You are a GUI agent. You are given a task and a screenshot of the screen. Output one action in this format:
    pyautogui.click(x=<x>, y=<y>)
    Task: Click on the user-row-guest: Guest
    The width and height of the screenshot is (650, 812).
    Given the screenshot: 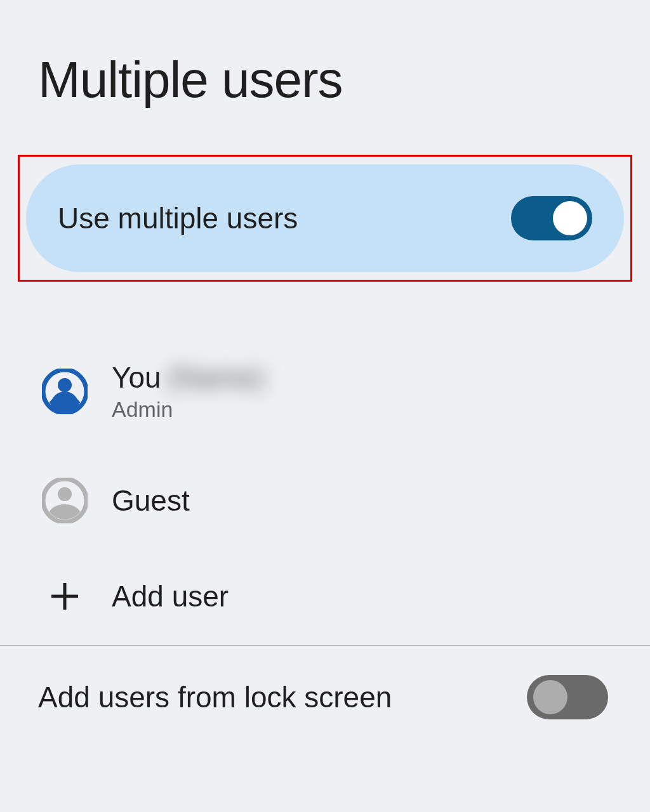 What is the action you would take?
    pyautogui.click(x=325, y=501)
    